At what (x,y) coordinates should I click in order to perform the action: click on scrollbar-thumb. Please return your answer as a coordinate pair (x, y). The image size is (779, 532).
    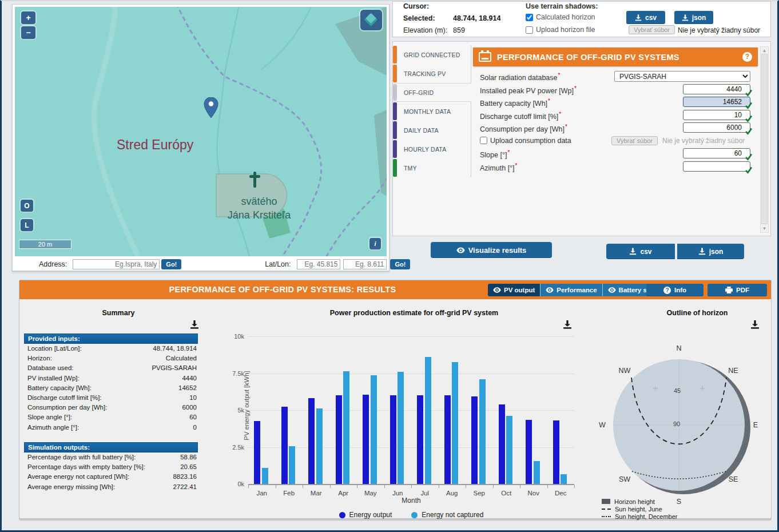
    Looking at the image, I should click on (764, 139).